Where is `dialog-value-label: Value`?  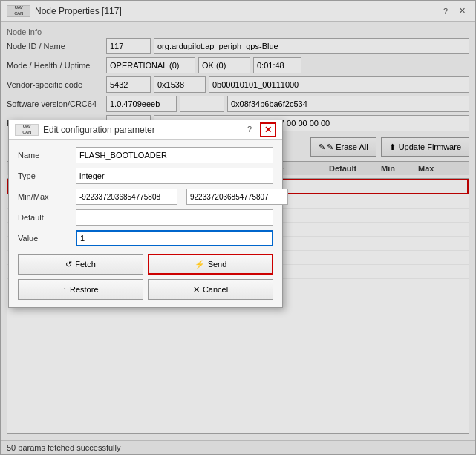 dialog-value-label: Value is located at coordinates (44, 238).